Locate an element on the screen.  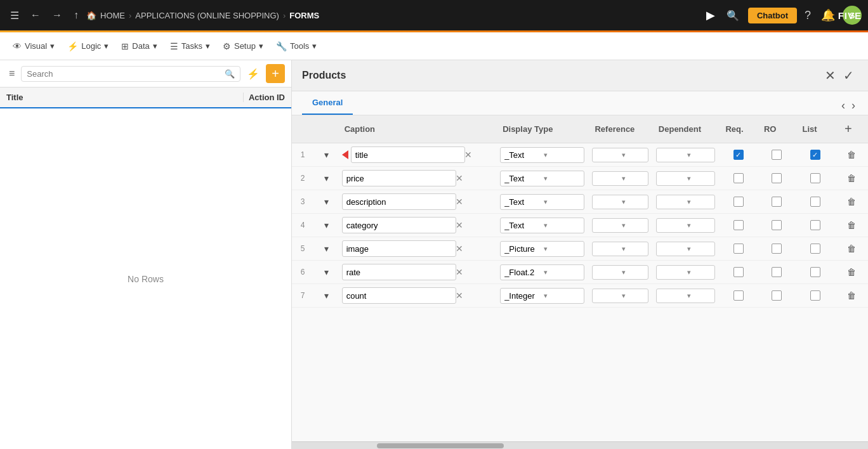
chatbot-button: Chatbot is located at coordinates (773, 15).